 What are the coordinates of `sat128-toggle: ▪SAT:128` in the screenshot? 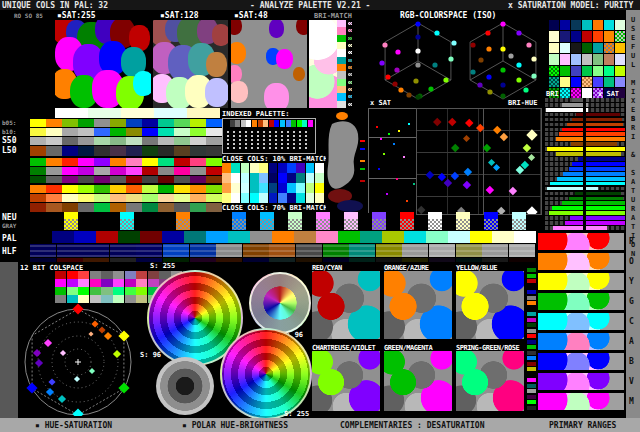 It's located at (180, 16).